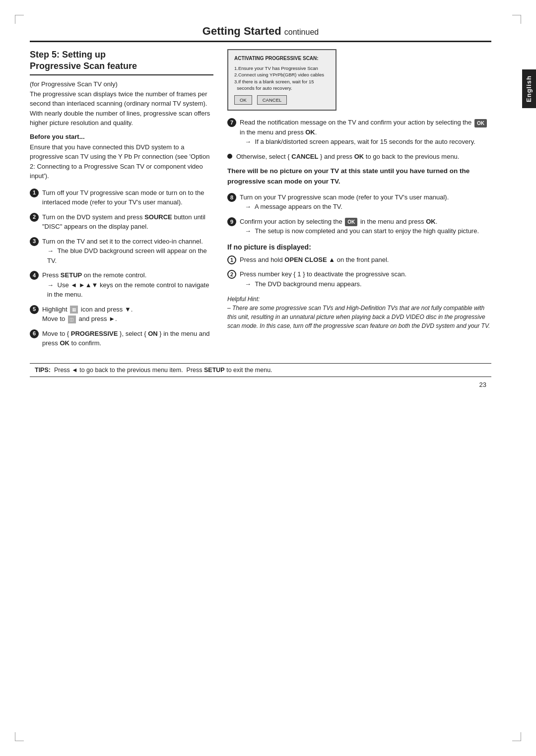  I want to click on step-item-6: 6 Move to { PROGRESSIVE }, select { ON }…, so click(122, 338).